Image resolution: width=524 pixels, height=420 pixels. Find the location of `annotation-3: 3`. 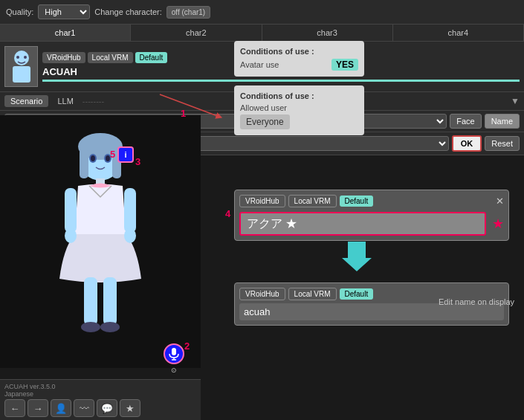

annotation-3: 3 is located at coordinates (138, 162).